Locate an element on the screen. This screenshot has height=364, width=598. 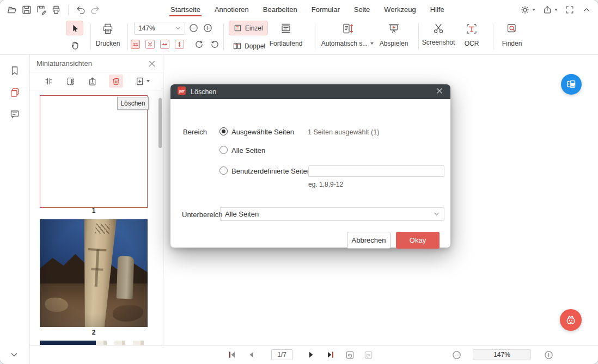
bookmarks-panel-button is located at coordinates (15, 71).